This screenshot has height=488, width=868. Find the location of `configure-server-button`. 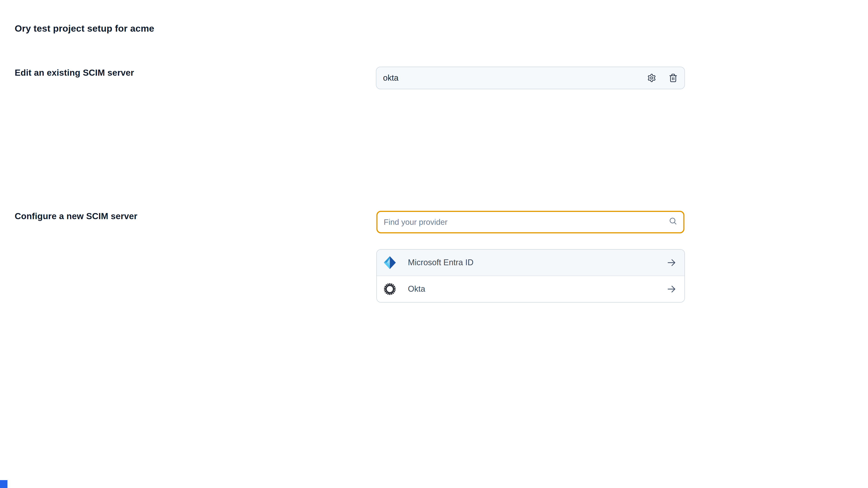

configure-server-button is located at coordinates (652, 78).